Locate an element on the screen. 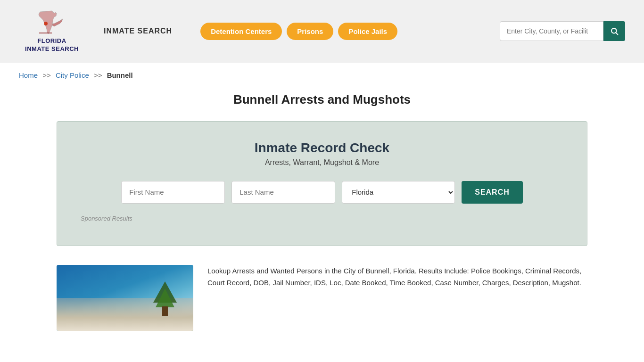  florida-map-icon is located at coordinates (52, 23).